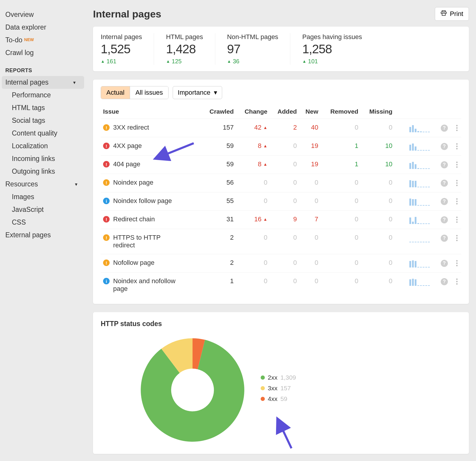  Describe the element at coordinates (43, 67) in the screenshot. I see `sidebar-heading-reports: REPORTS` at that location.